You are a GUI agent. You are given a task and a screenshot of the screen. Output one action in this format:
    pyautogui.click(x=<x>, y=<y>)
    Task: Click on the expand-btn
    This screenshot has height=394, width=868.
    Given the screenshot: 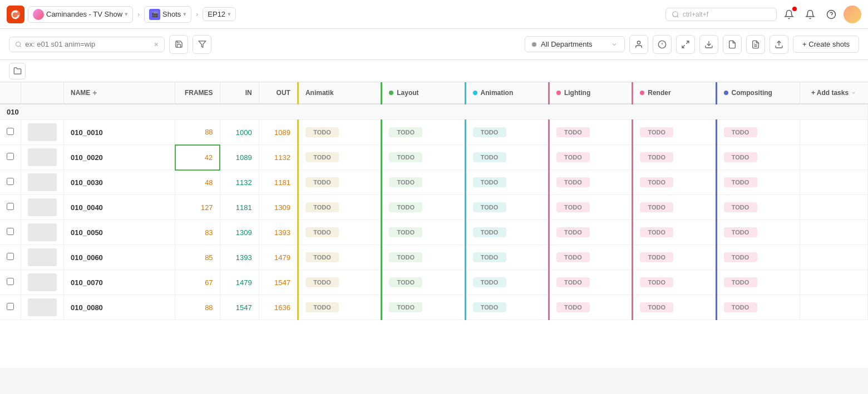 What is the action you would take?
    pyautogui.click(x=685, y=44)
    